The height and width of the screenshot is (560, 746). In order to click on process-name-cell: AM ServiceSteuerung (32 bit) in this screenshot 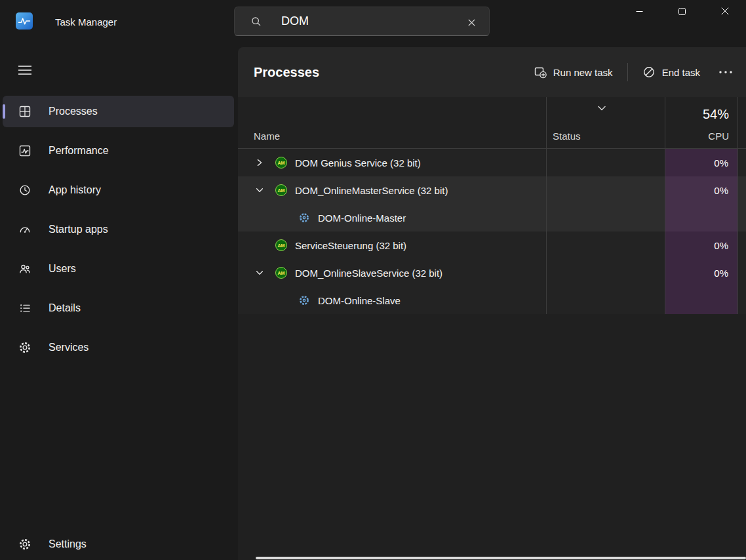, I will do `click(392, 245)`.